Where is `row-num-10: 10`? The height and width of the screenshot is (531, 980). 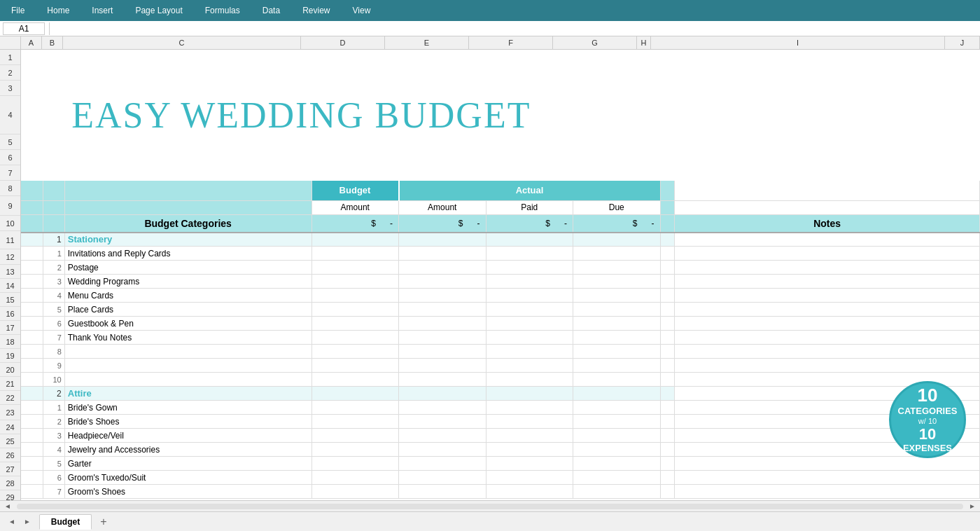
row-num-10: 10 is located at coordinates (10, 223).